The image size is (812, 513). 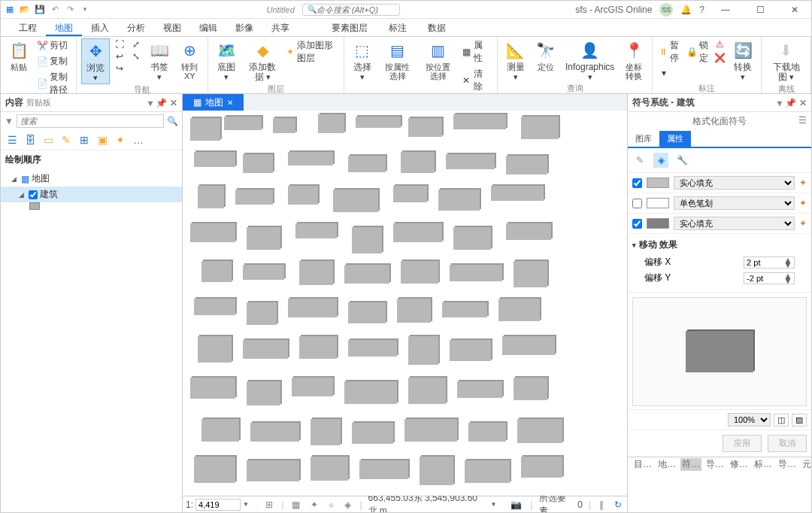 I want to click on stroke-type-select: 单色笔划, so click(x=734, y=203).